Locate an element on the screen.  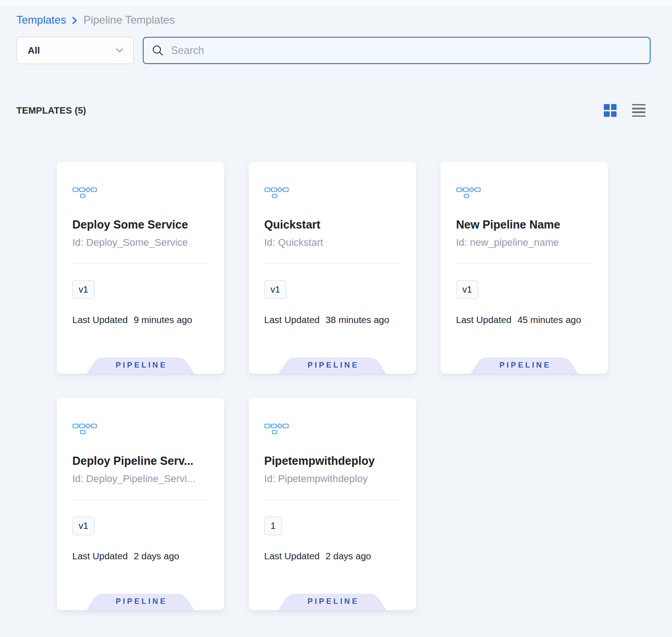
results-header: TEMPLATES (5) is located at coordinates (331, 110).